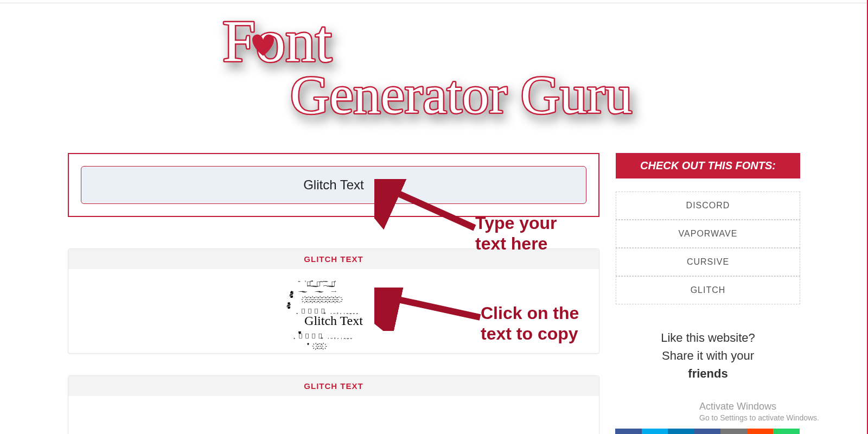 The height and width of the screenshot is (434, 868). What do you see at coordinates (787, 431) in the screenshot?
I see `share-wa` at bounding box center [787, 431].